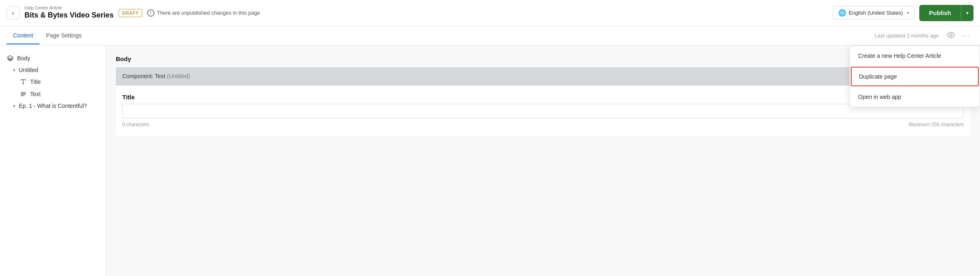 The width and height of the screenshot is (980, 276). What do you see at coordinates (915, 56) in the screenshot?
I see `dropdown-item-create: Create a new Help Center Article` at bounding box center [915, 56].